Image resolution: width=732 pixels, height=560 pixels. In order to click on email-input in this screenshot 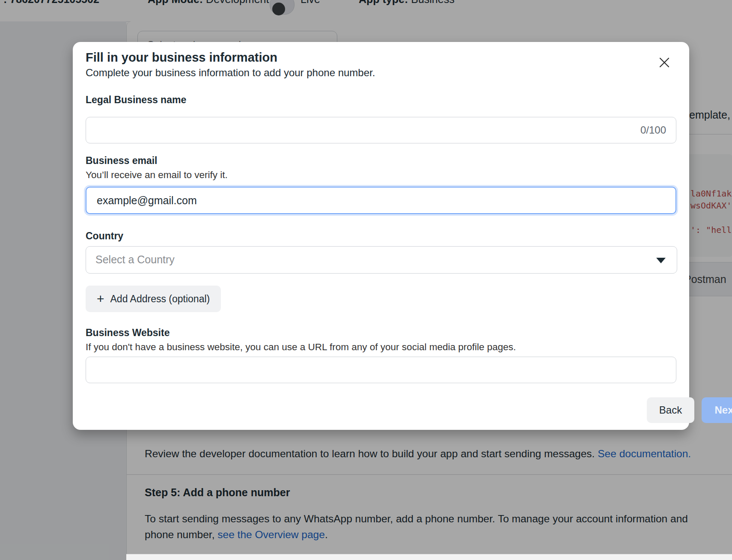, I will do `click(381, 200)`.